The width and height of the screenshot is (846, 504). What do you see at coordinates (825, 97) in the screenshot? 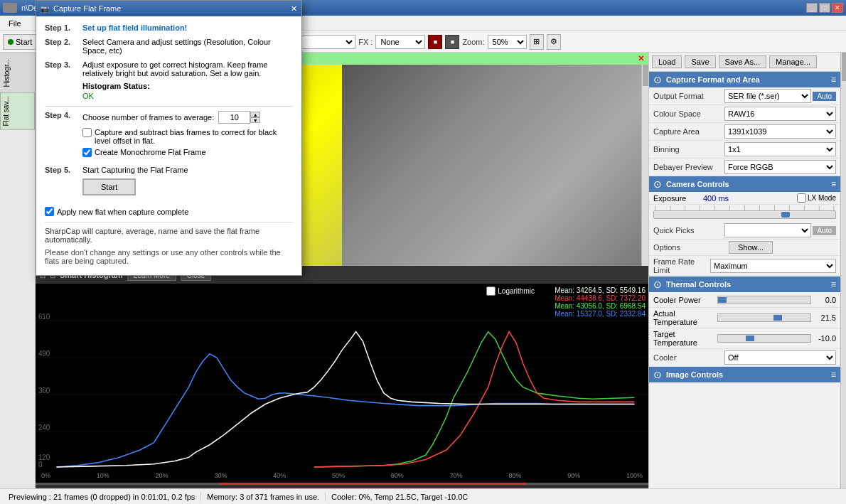
I see `output-format-auto-btn: Auto` at bounding box center [825, 97].